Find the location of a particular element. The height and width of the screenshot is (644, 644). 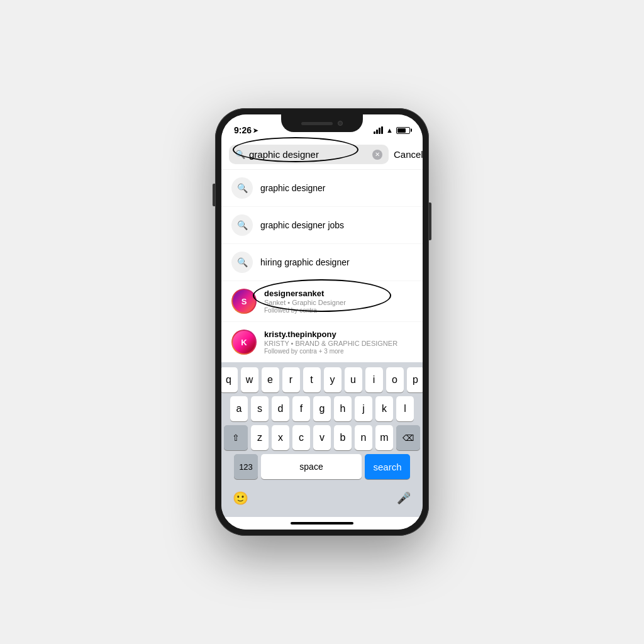

key-r: r is located at coordinates (291, 380).